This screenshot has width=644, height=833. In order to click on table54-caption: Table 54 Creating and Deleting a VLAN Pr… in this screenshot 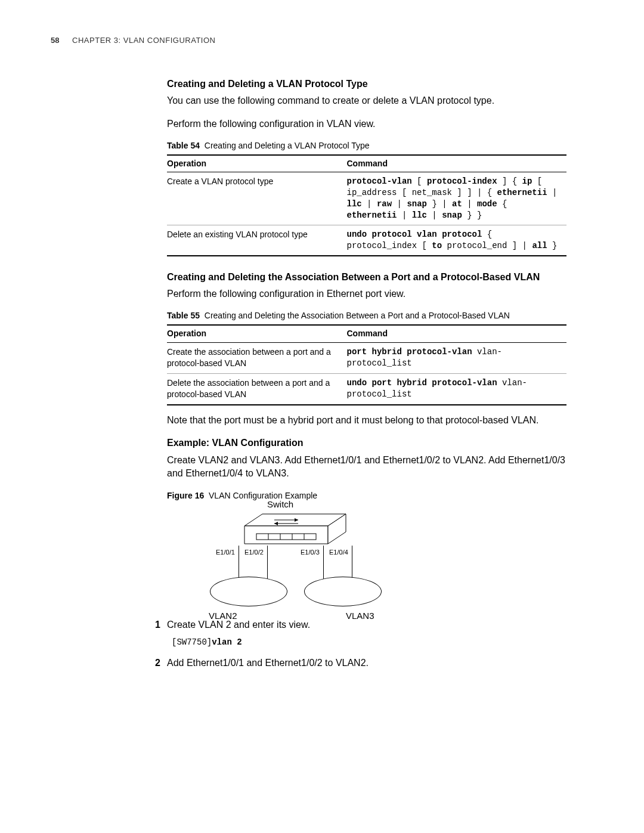, I will do `click(367, 146)`.